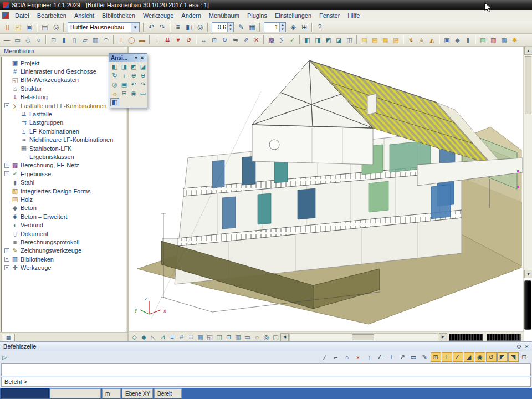  Describe the element at coordinates (121, 40) in the screenshot. I see `support-icon: ⊥` at that location.